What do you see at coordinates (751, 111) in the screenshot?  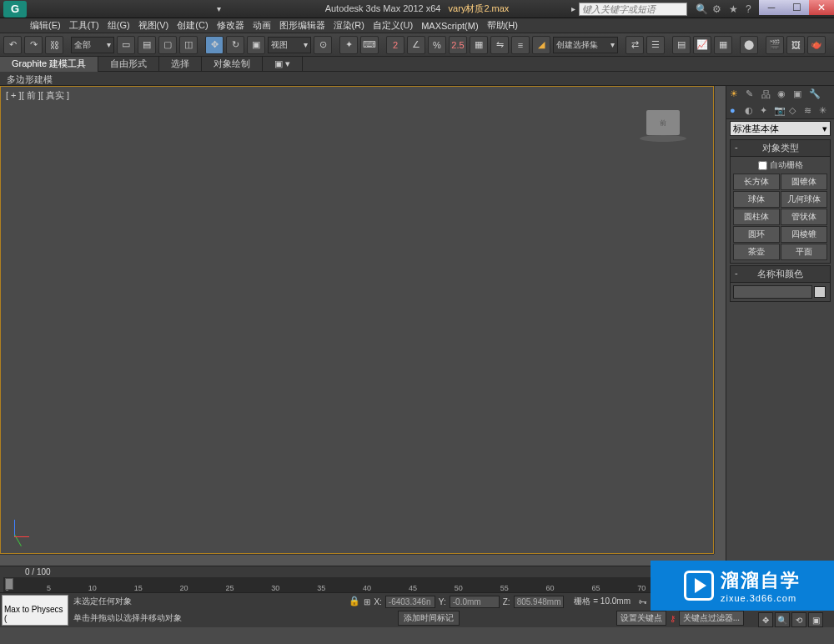 I see `shapes-icon: ◐` at bounding box center [751, 111].